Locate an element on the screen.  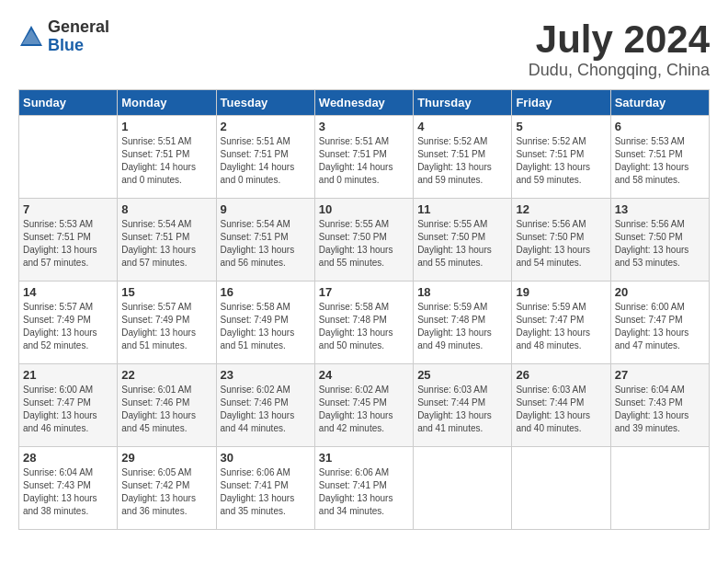
day-number: 18 is located at coordinates (462, 293).